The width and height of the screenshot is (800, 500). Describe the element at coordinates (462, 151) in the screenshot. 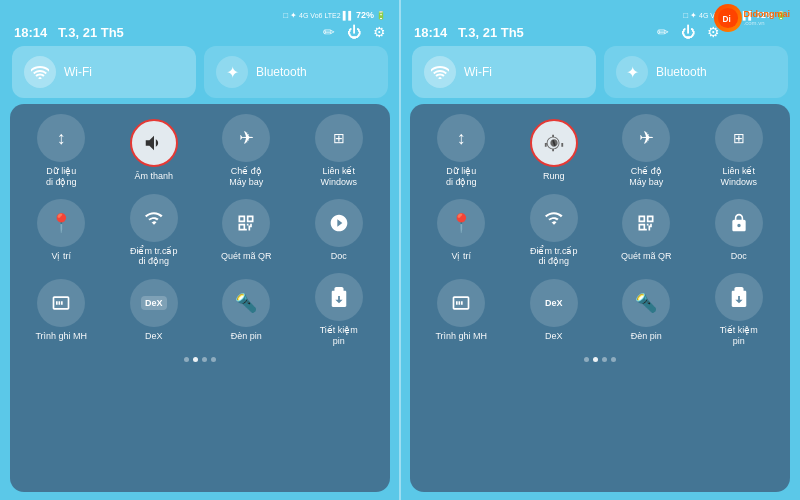

I see `right-grid-data-mobile: ↕ Dữ liệudi động` at that location.